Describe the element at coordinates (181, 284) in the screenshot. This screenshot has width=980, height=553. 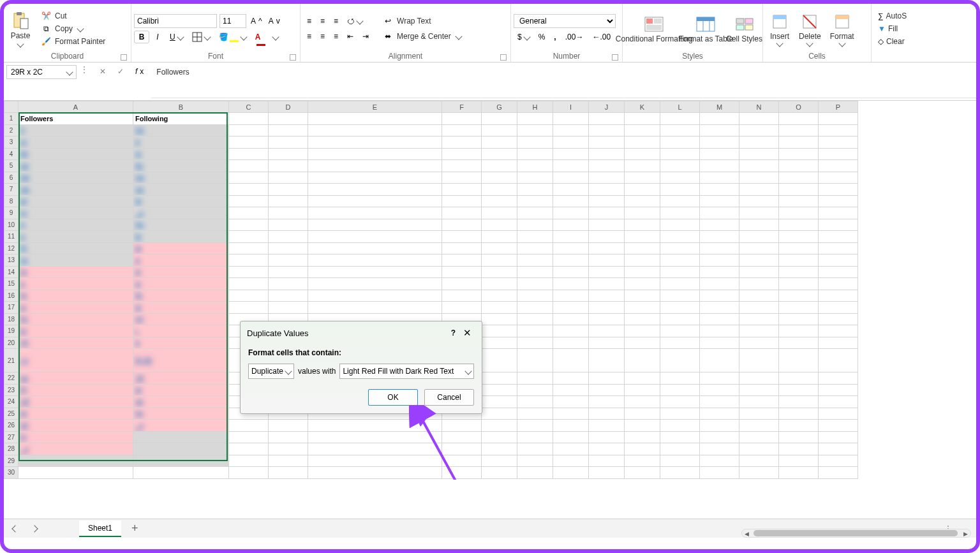
I see `cell: w` at that location.